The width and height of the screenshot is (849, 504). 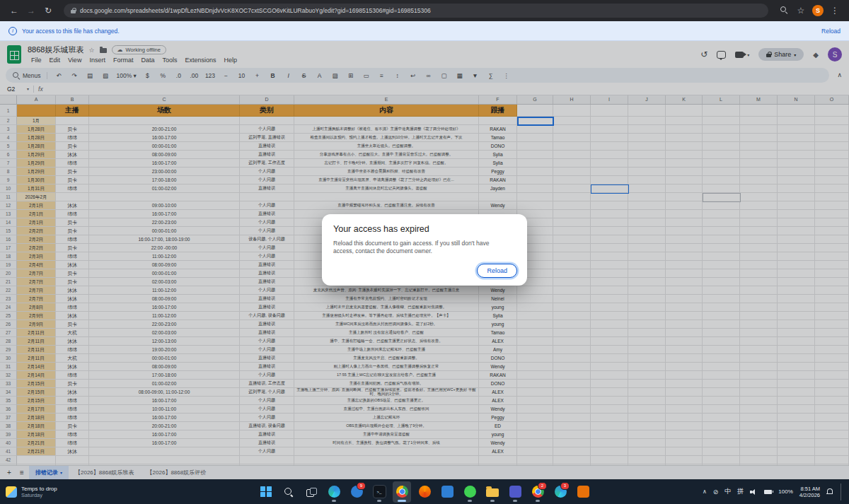 What do you see at coordinates (784, 11) in the screenshot?
I see `search-tabs-icon` at bounding box center [784, 11].